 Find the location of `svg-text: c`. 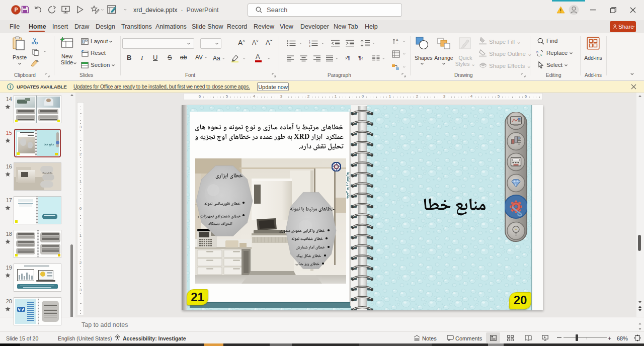

svg-text: c is located at coordinates (541, 54).